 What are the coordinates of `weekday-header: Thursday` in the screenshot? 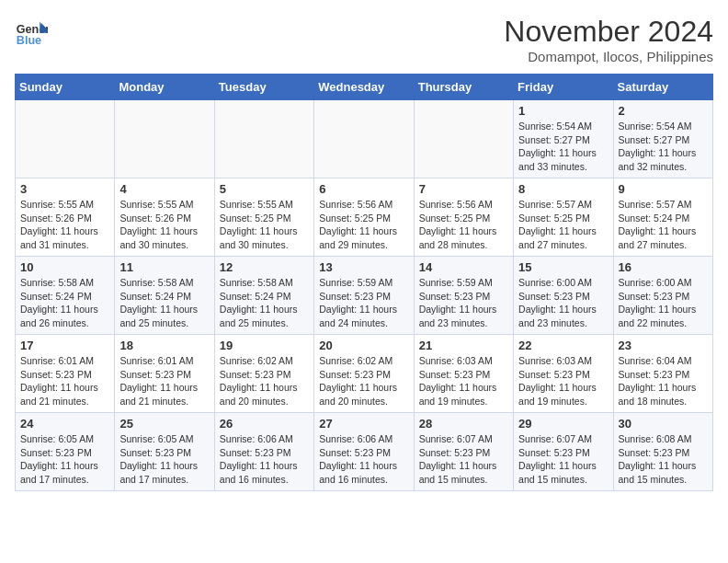 It's located at (463, 87).